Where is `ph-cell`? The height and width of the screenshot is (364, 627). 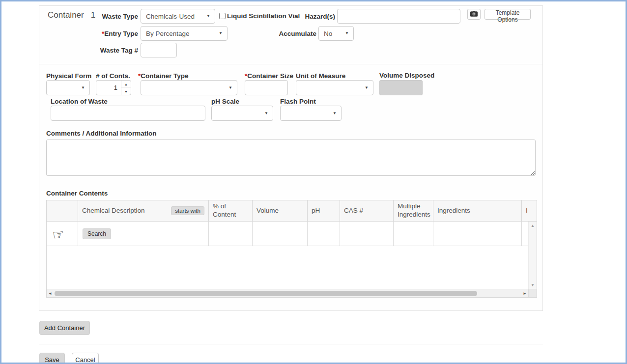 ph-cell is located at coordinates (324, 234).